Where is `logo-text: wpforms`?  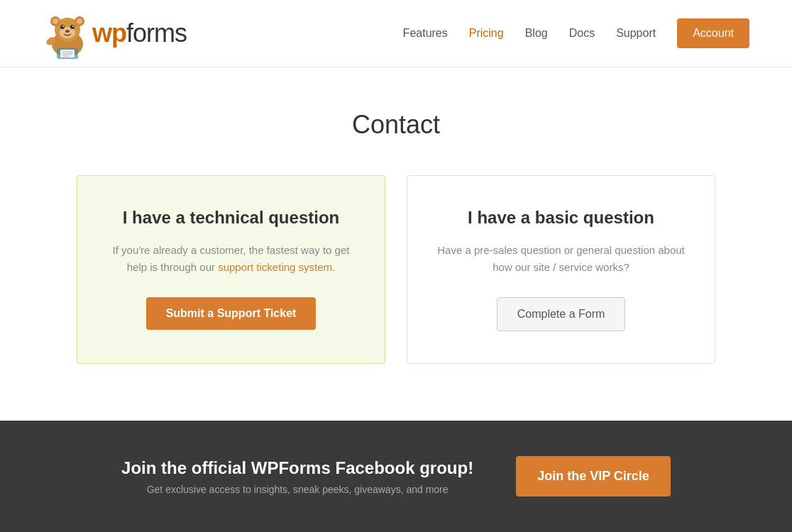 logo-text: wpforms is located at coordinates (139, 33).